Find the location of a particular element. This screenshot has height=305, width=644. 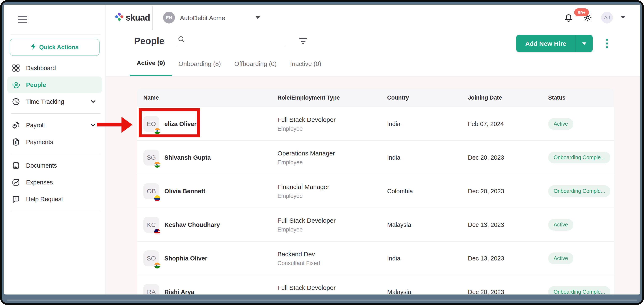

employee-name: Shophia Oliver is located at coordinates (186, 258).